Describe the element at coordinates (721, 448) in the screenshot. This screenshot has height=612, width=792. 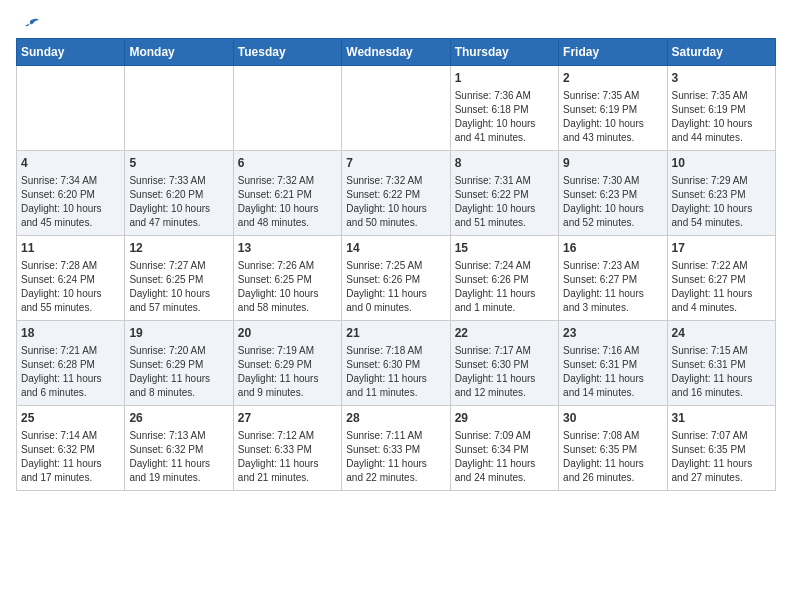
I see `calendar-cell: 31Sunrise: 7:07 AM Sunset: 6:35 PM Dayli…` at that location.